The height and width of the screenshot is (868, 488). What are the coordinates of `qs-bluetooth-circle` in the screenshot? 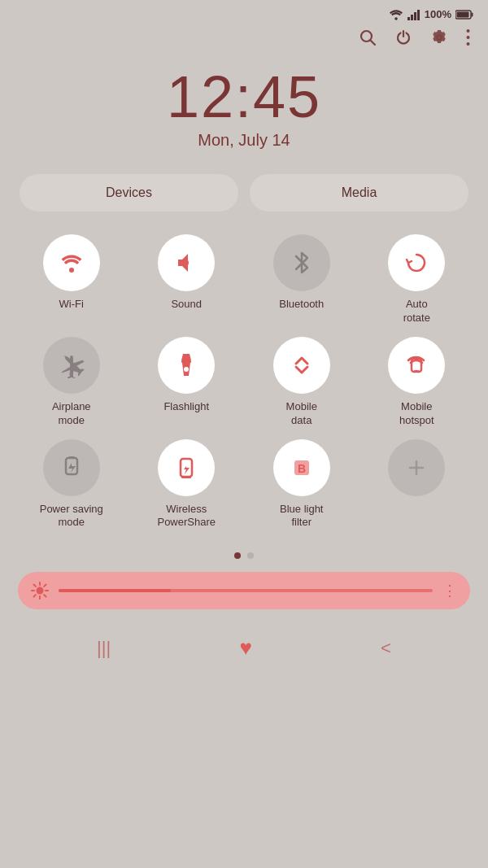 It's located at (302, 263).